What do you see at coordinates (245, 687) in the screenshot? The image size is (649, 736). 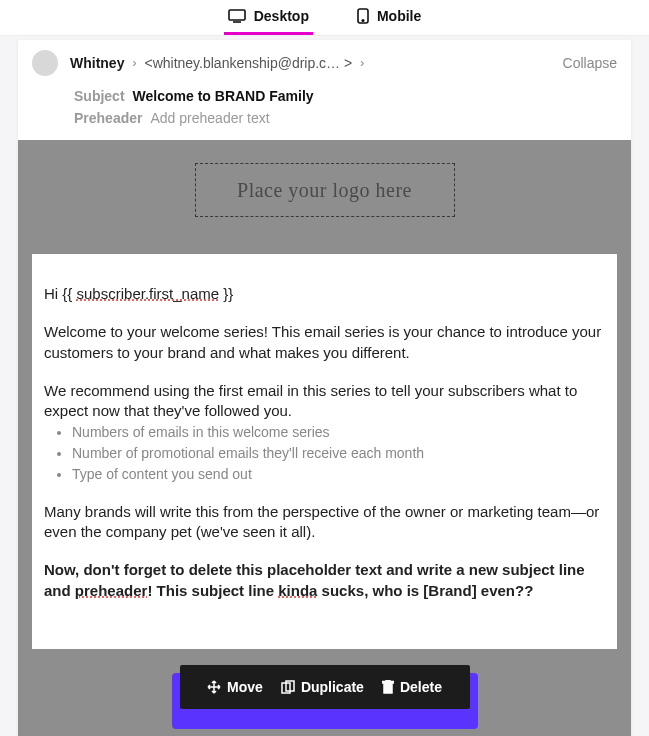 I see `move-label: Move` at bounding box center [245, 687].